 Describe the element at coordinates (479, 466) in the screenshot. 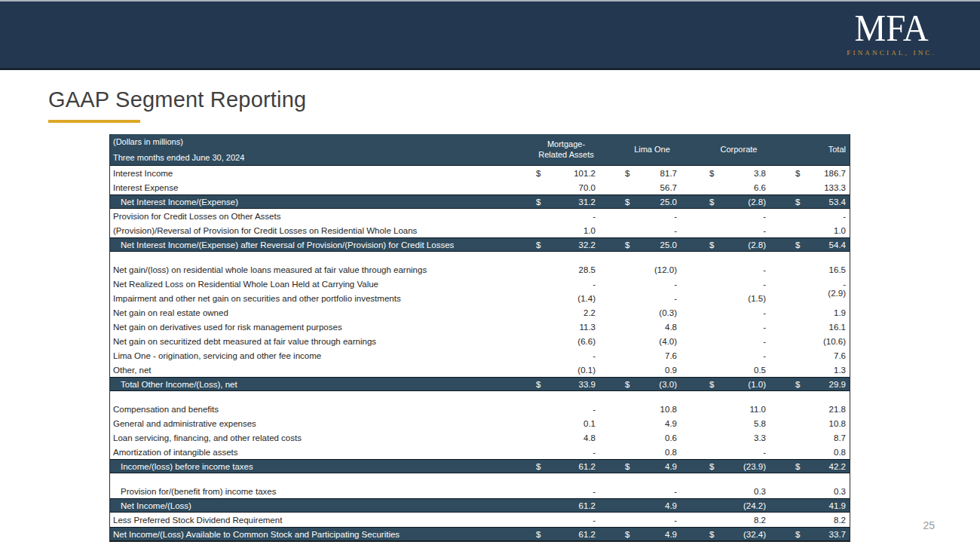

I see `table-total-row: Income/(loss) before income taxes $61.2 …` at that location.